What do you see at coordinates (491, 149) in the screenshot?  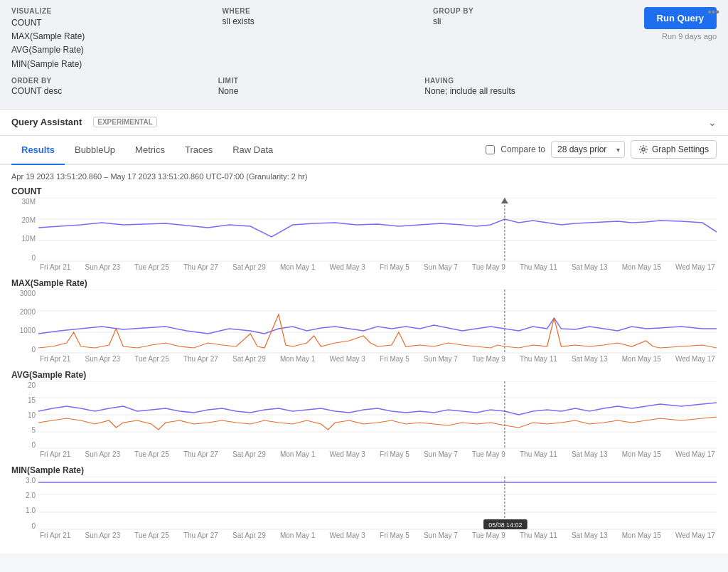 I see `compare-checkbox` at bounding box center [491, 149].